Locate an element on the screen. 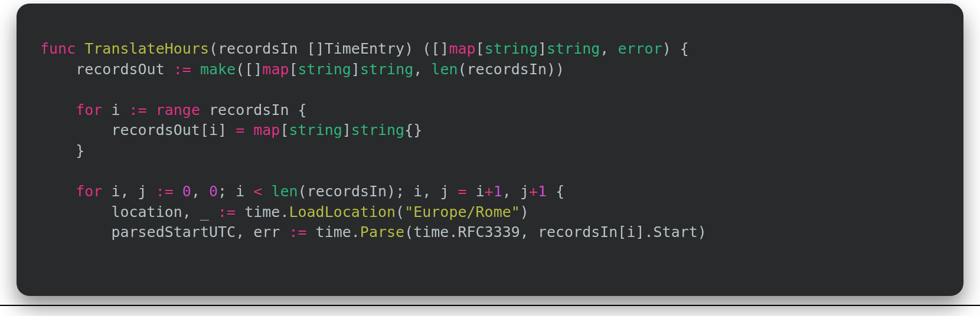 This screenshot has width=980, height=316. code-token: < is located at coordinates (257, 191).